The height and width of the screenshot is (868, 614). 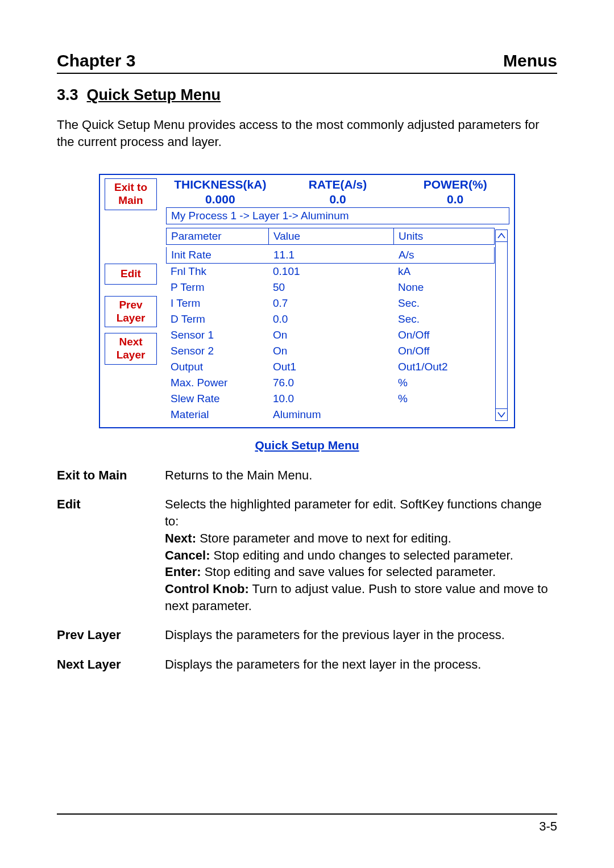 I want to click on chapter-label: Chapter 3, so click(x=96, y=61).